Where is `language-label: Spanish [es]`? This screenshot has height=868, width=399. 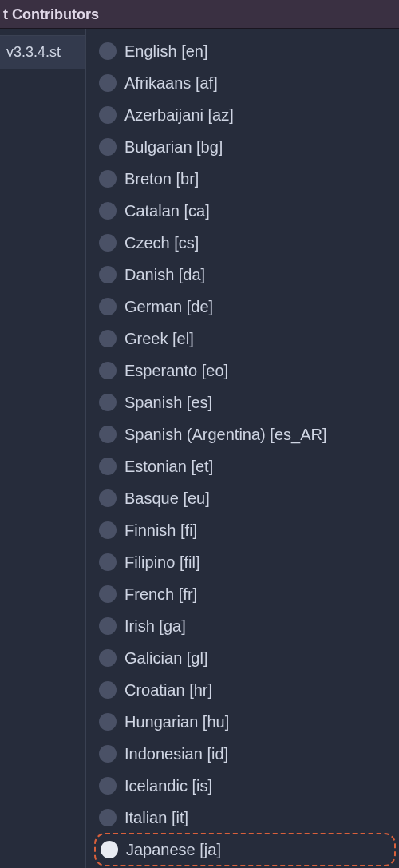
language-label: Spanish [es] is located at coordinates (168, 402).